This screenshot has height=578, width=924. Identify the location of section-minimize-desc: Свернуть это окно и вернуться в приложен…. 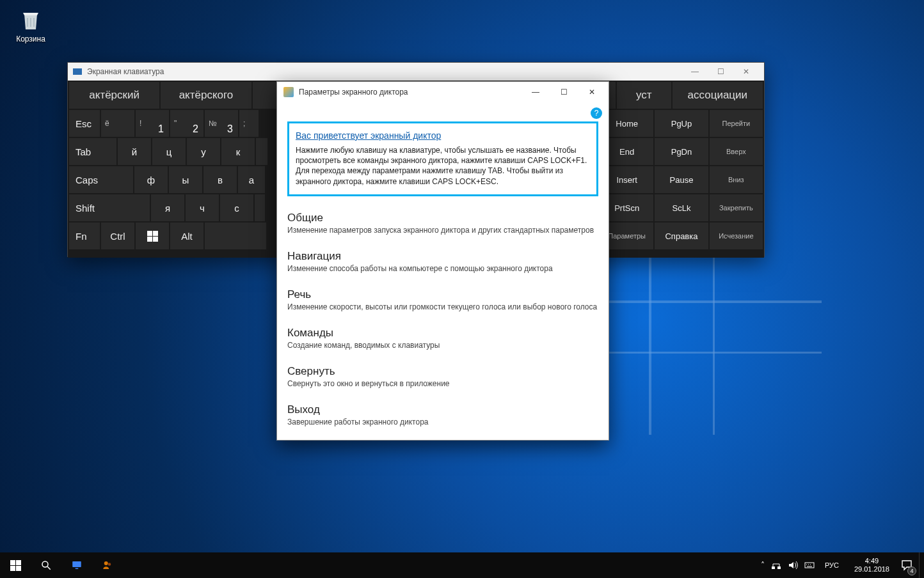
(443, 384).